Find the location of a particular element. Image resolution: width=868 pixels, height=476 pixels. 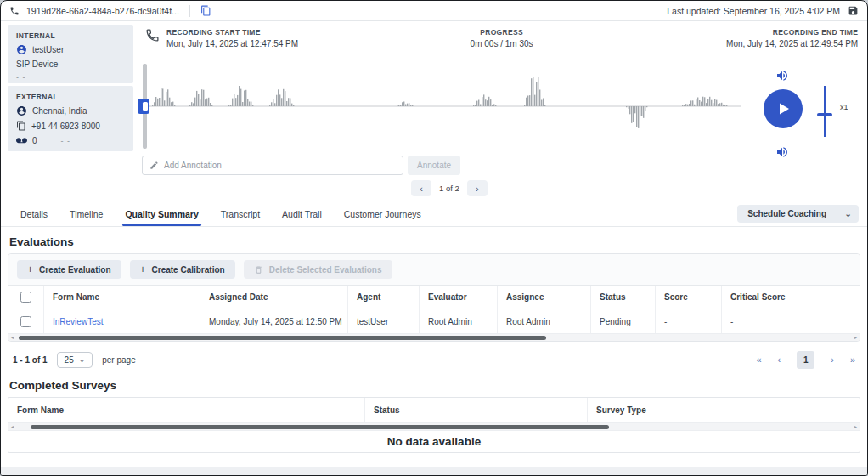

participants-panel: INTERNAL testUser SIP Device - - EXTERNA… is located at coordinates (70, 113).